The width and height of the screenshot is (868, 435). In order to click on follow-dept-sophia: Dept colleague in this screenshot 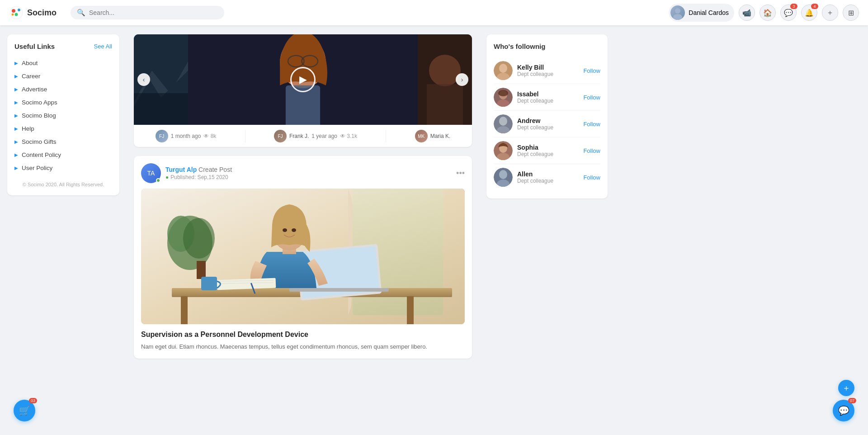, I will do `click(548, 154)`.